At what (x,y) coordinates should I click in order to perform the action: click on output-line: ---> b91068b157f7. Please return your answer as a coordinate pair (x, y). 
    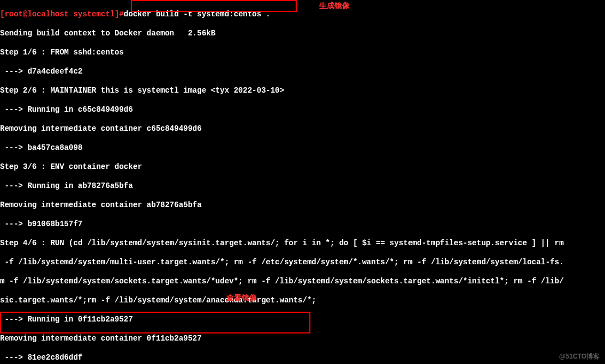
    Looking at the image, I should click on (302, 225).